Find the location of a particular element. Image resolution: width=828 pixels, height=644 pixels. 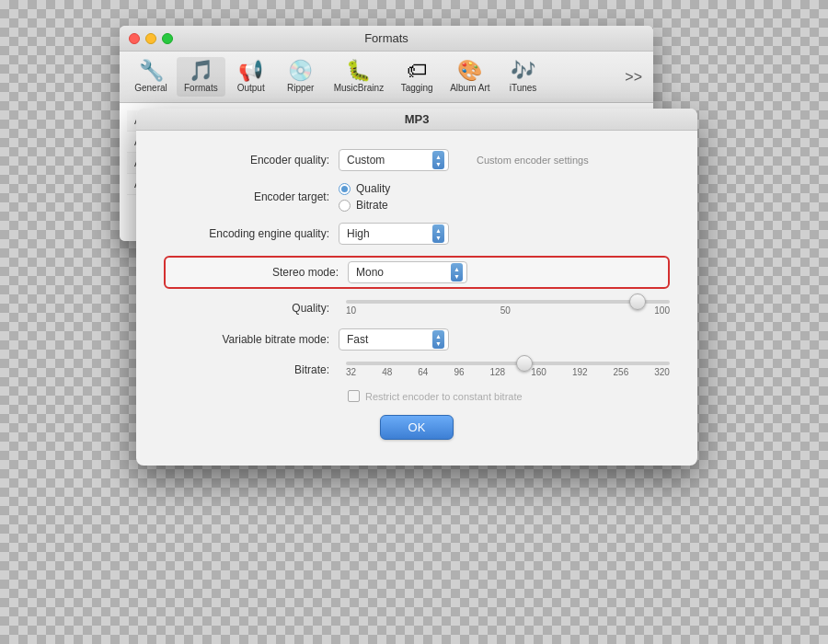

zoom-button is located at coordinates (167, 39).